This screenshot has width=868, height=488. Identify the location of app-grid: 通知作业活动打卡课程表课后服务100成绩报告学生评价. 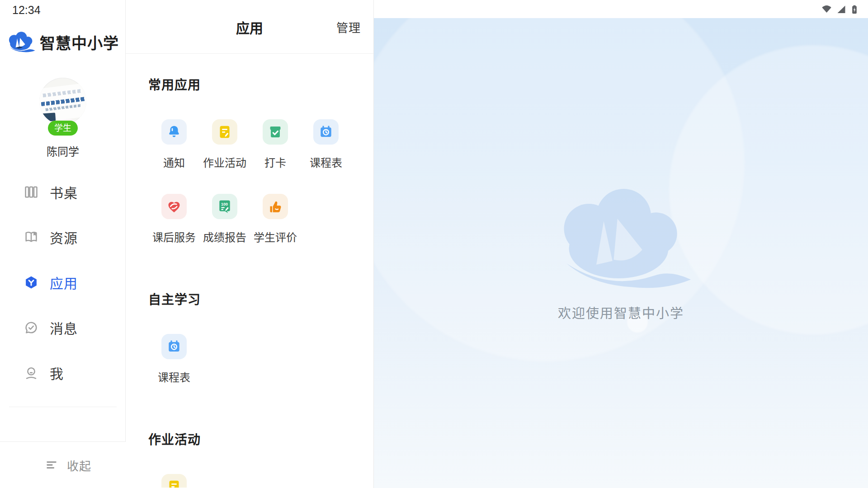
(261, 182).